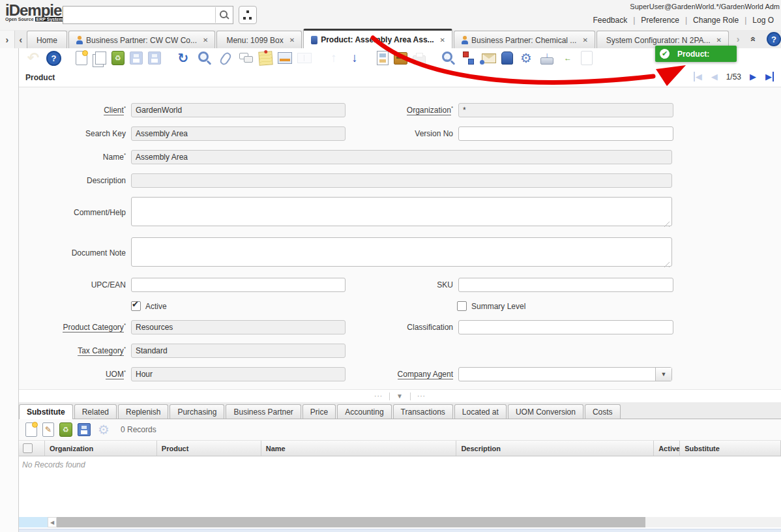 The image size is (781, 532). Describe the element at coordinates (118, 58) in the screenshot. I see `delete-record-icon: ♻` at that location.